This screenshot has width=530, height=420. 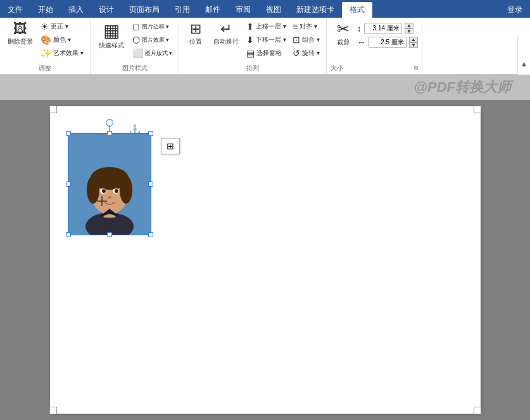 What do you see at coordinates (68, 235) in the screenshot?
I see `handle-bl` at bounding box center [68, 235].